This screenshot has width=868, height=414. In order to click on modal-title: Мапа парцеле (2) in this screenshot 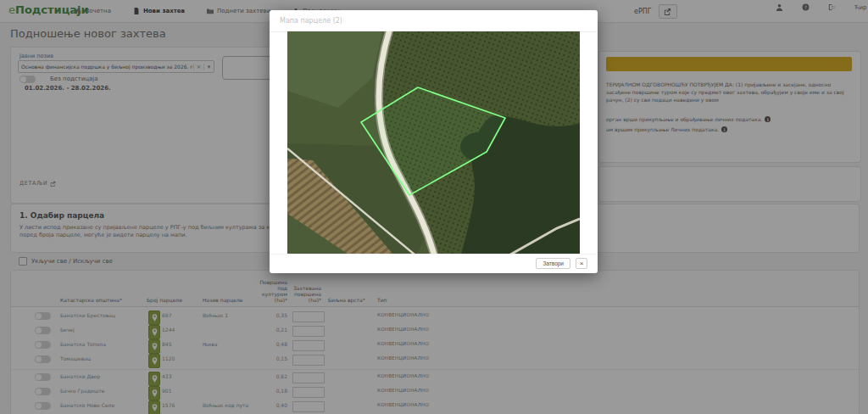, I will do `click(311, 20)`.